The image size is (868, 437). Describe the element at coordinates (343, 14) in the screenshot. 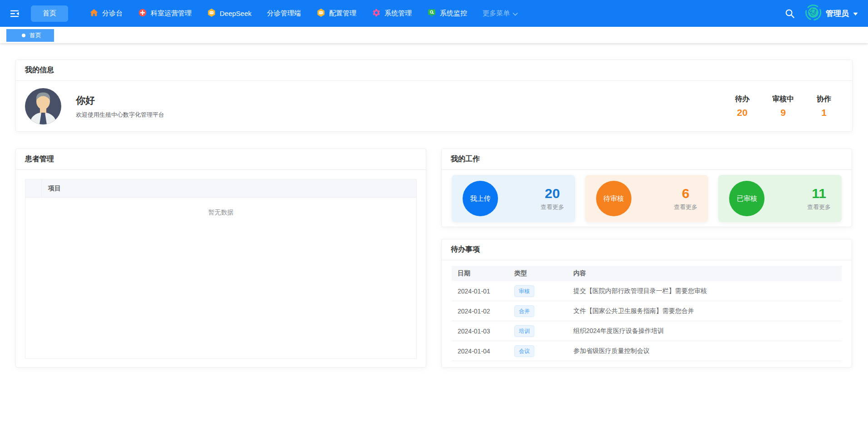

I see `nav-item-label: 配置管理` at that location.